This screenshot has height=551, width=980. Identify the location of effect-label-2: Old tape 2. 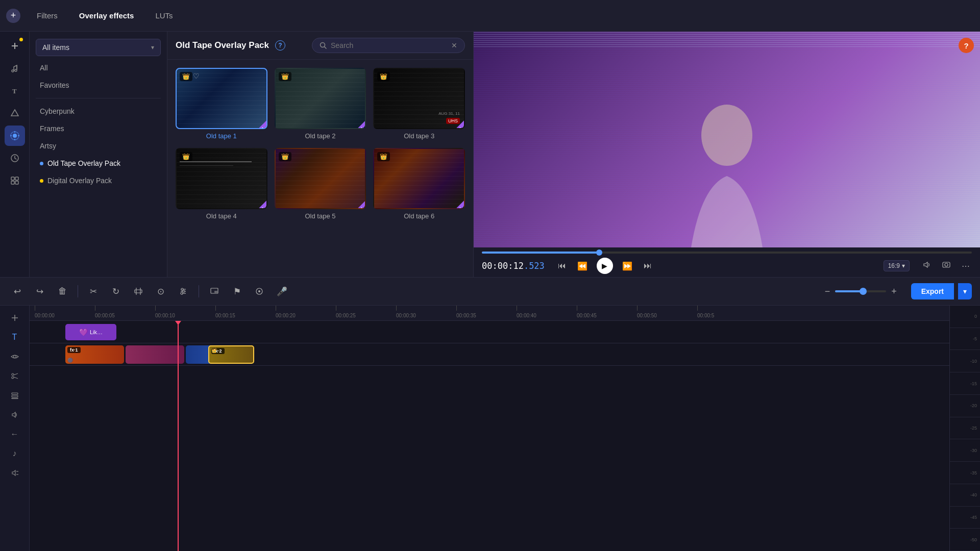
(320, 136).